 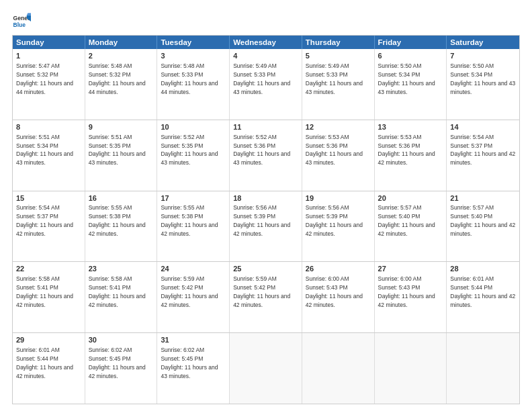 I want to click on day-cell-30: 30Sunrise: 6:02 AMSunset: 5:45 PMDayligh…, so click(x=122, y=368).